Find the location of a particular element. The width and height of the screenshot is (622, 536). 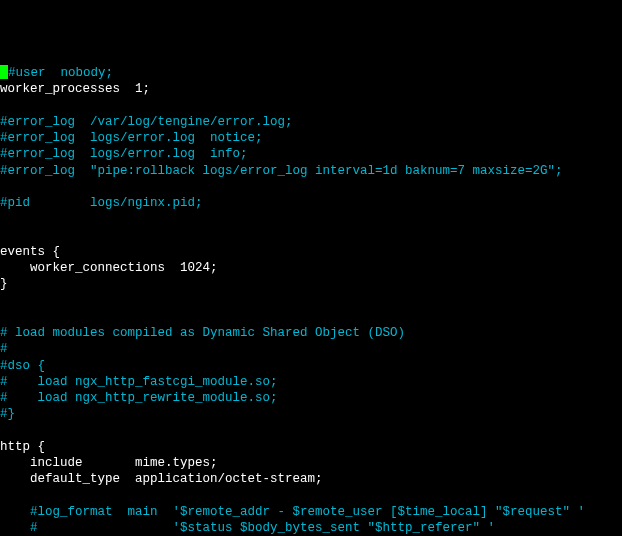

code-text: } is located at coordinates (4, 284).